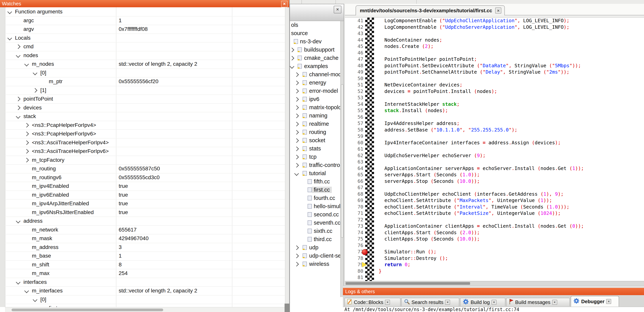  What do you see at coordinates (494, 239) in the screenshot?
I see `code-line: 75 clientApps.Stop (Seconds (10.0));` at bounding box center [494, 239].